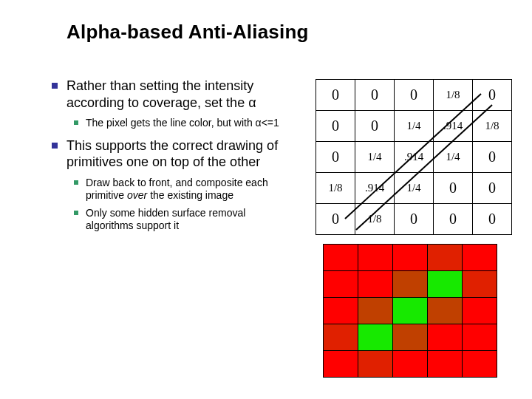  What do you see at coordinates (183, 220) in the screenshot?
I see `bullet-2-sub-2: Only some hidden surface removal algorit…` at bounding box center [183, 220].